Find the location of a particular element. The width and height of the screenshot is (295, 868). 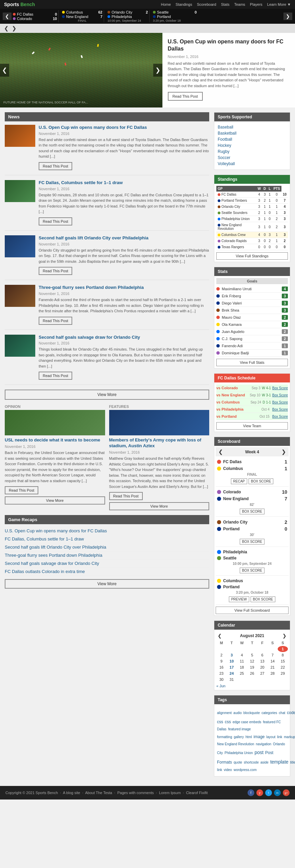

tag-item: image is located at coordinates (259, 737).